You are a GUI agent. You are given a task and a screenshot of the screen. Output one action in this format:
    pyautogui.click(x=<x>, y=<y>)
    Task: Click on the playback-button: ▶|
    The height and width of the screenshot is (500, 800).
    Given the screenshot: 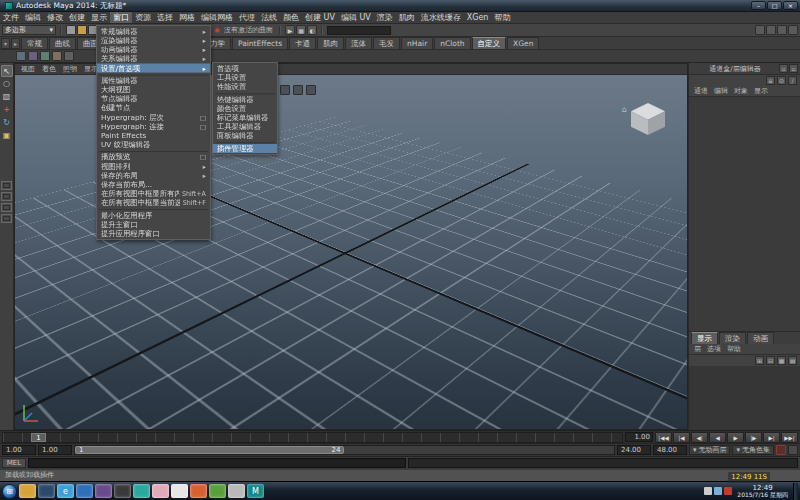 What is the action you would take?
    pyautogui.click(x=772, y=438)
    